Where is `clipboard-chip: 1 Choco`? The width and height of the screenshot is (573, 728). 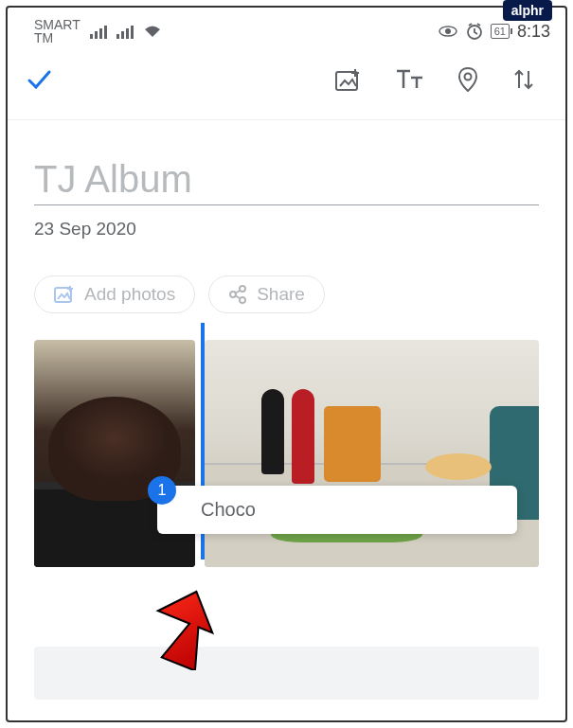
clipboard-chip: 1 Choco is located at coordinates (337, 509).